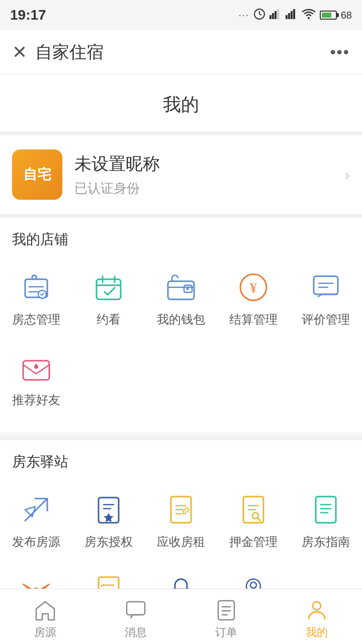 The image size is (362, 644). Describe the element at coordinates (226, 617) in the screenshot. I see `bottom-nav-item-order: 订单` at that location.